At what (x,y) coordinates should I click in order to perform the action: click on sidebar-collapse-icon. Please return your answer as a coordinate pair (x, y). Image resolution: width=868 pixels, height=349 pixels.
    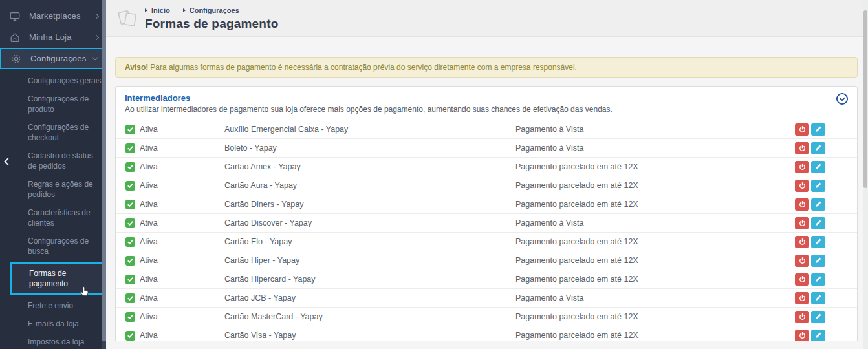
    Looking at the image, I should click on (10, 160).